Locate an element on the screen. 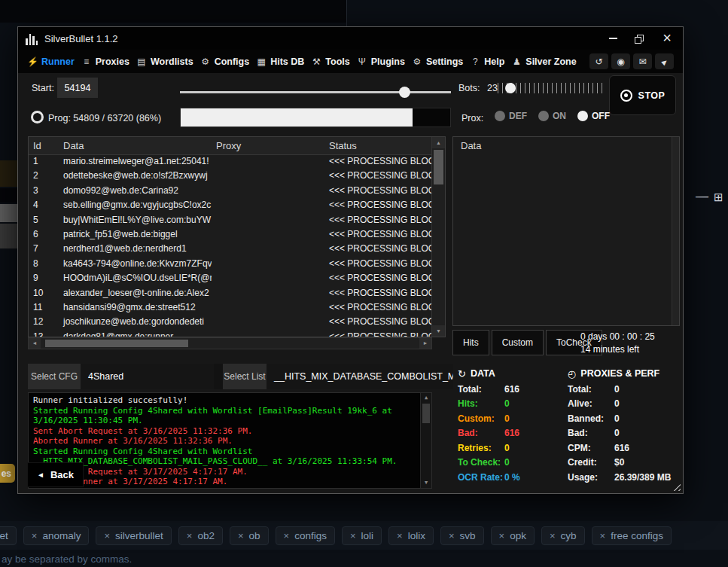  horizontal-scrollbar: ◄ ► is located at coordinates (230, 343).